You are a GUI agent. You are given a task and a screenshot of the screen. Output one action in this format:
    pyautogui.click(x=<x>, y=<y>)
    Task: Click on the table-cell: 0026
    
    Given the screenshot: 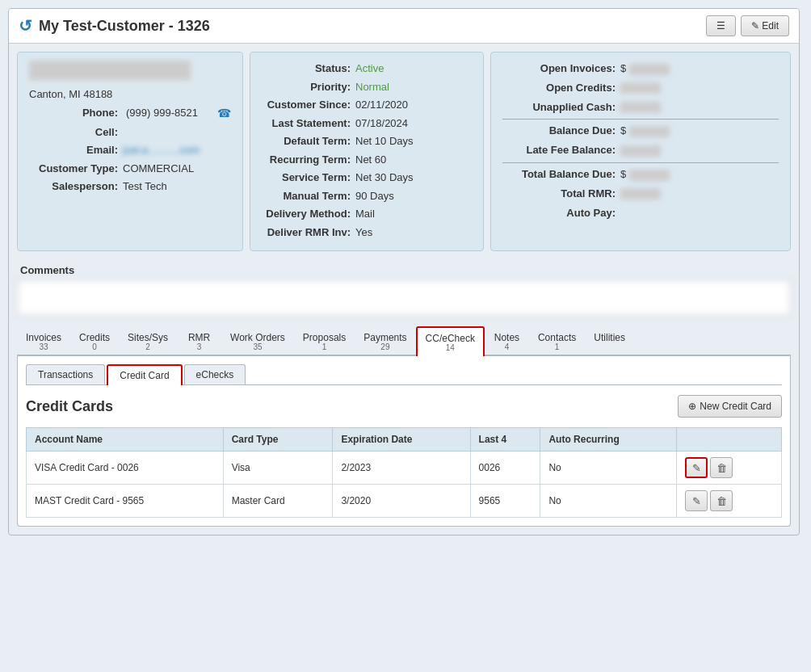 What is the action you would take?
    pyautogui.click(x=506, y=468)
    